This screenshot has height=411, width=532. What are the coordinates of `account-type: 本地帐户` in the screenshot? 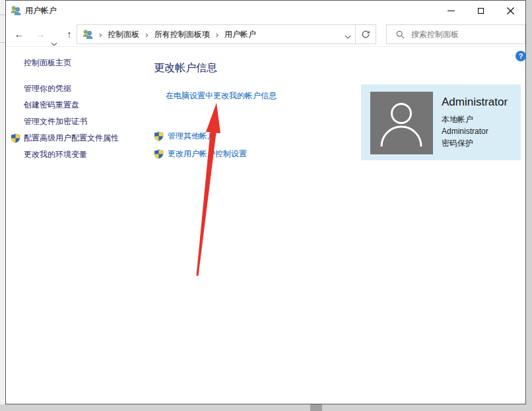 It's located at (475, 119).